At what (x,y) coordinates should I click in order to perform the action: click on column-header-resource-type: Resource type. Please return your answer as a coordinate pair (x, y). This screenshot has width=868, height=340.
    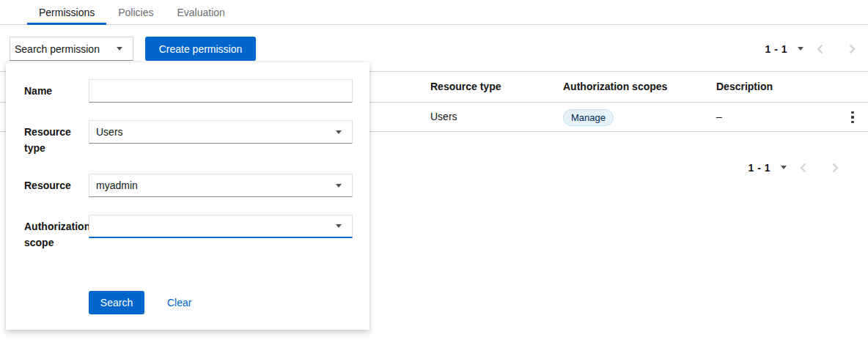
    Looking at the image, I should click on (466, 86).